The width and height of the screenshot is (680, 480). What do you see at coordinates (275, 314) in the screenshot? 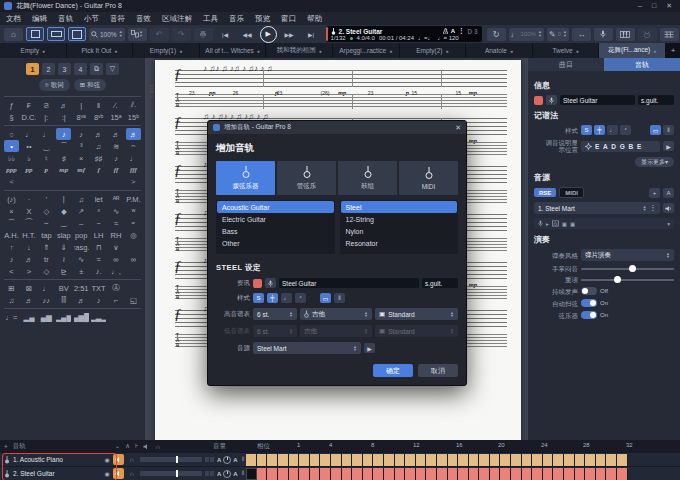
I see `treble-strings-select: 6 st. ▲▼` at bounding box center [275, 314].